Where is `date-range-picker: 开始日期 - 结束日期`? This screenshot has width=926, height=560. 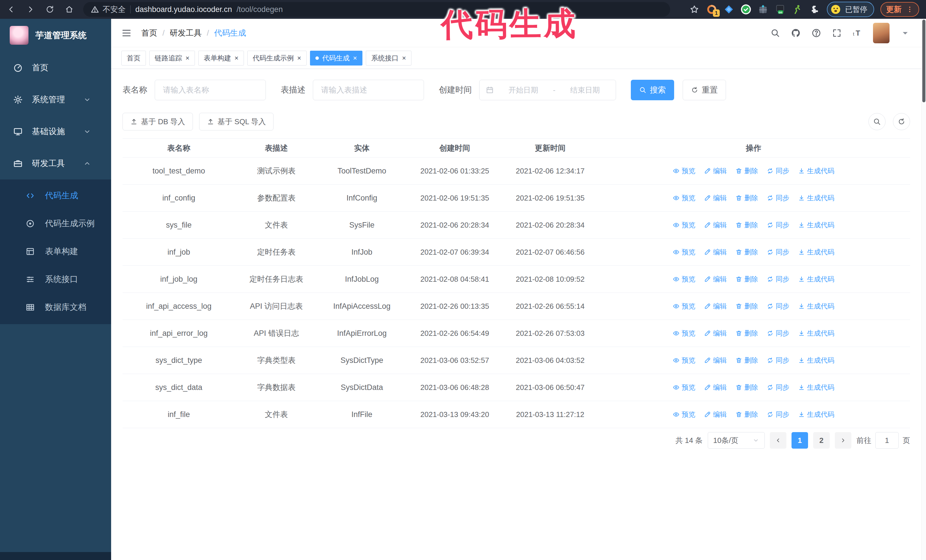 date-range-picker: 开始日期 - 结束日期 is located at coordinates (548, 90).